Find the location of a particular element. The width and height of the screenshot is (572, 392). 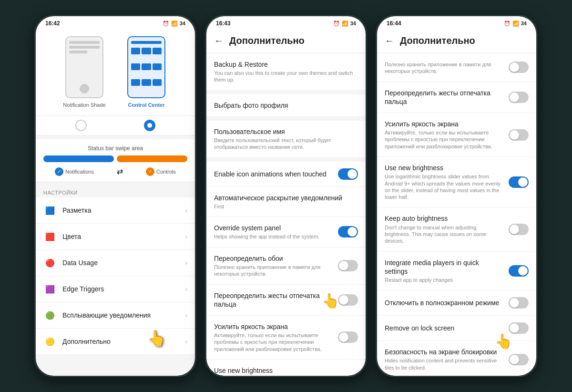

time-3: 16:44 is located at coordinates (394, 23).